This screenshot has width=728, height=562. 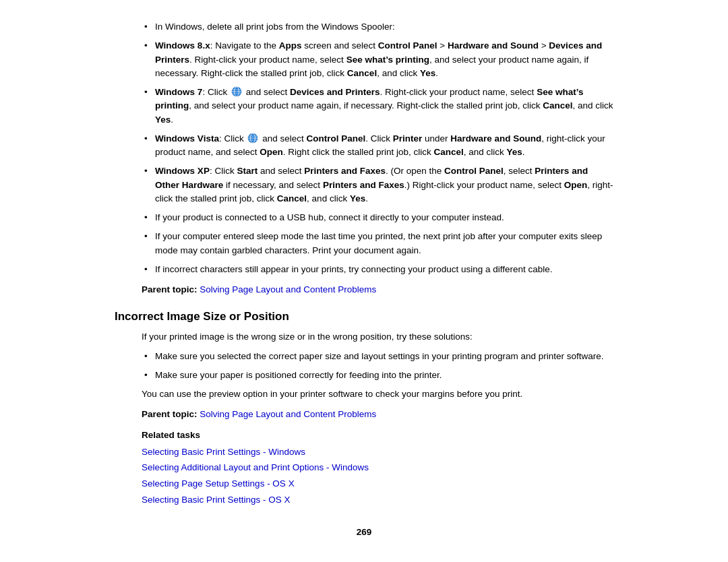 What do you see at coordinates (377, 468) in the screenshot?
I see `related-tasks-section: Related tasks Selecting Basic Print Sett…` at bounding box center [377, 468].